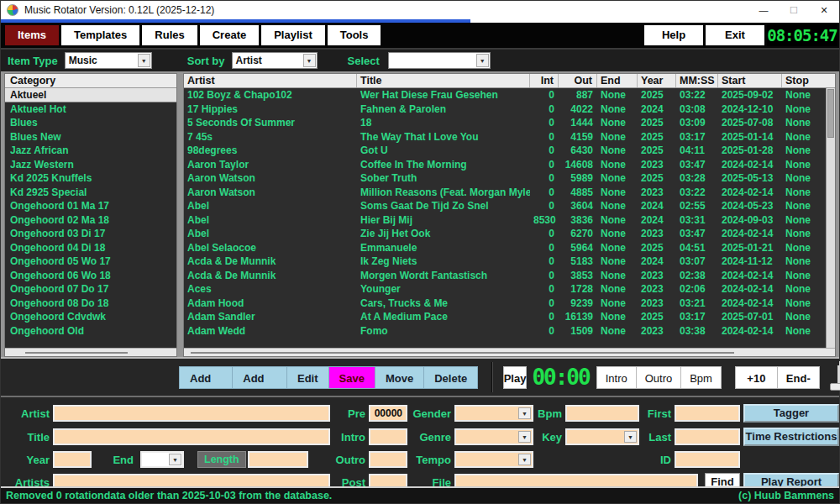 The image size is (840, 504). I want to click on help-button: Help, so click(674, 35).